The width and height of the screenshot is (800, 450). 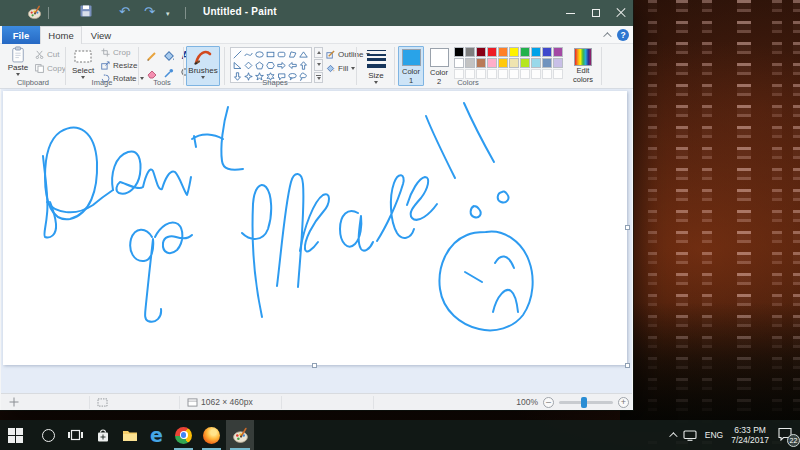 I want to click on titlebar: ↶ ↷ ▾ Untitled - Paint, so click(x=316, y=13).